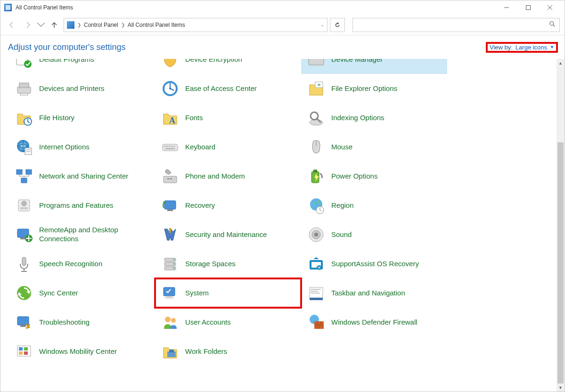  What do you see at coordinates (456, 25) in the screenshot?
I see `search-box` at bounding box center [456, 25].